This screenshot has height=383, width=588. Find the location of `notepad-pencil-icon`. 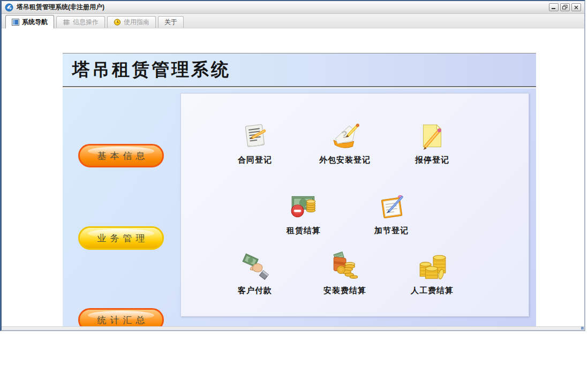

notepad-pencil-icon is located at coordinates (255, 136).